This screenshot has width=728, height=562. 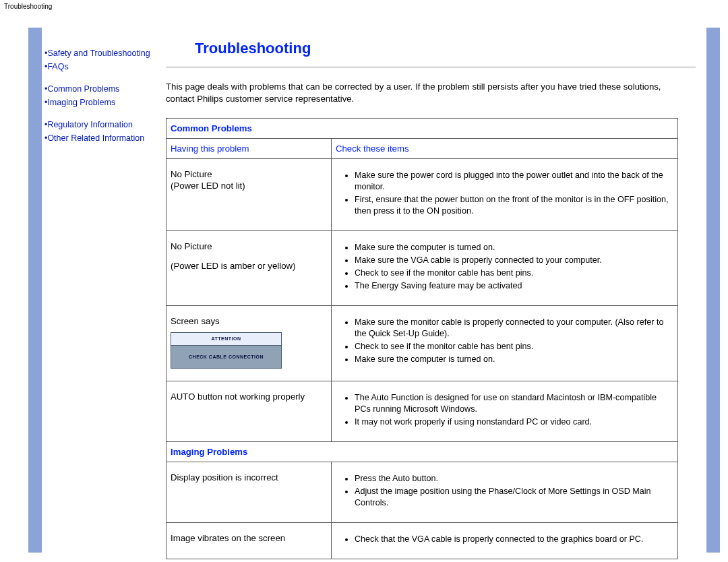 I want to click on section-imaging: Imaging Problems, so click(x=422, y=451).